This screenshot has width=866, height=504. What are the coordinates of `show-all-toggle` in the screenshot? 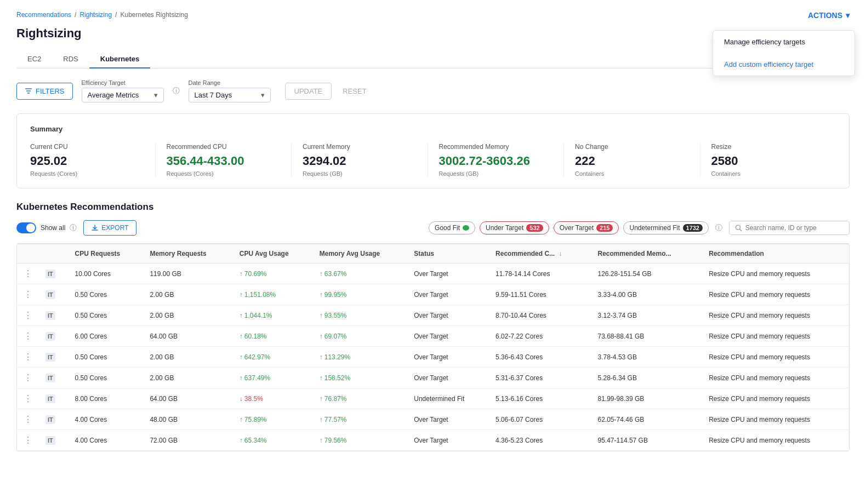 It's located at (26, 228).